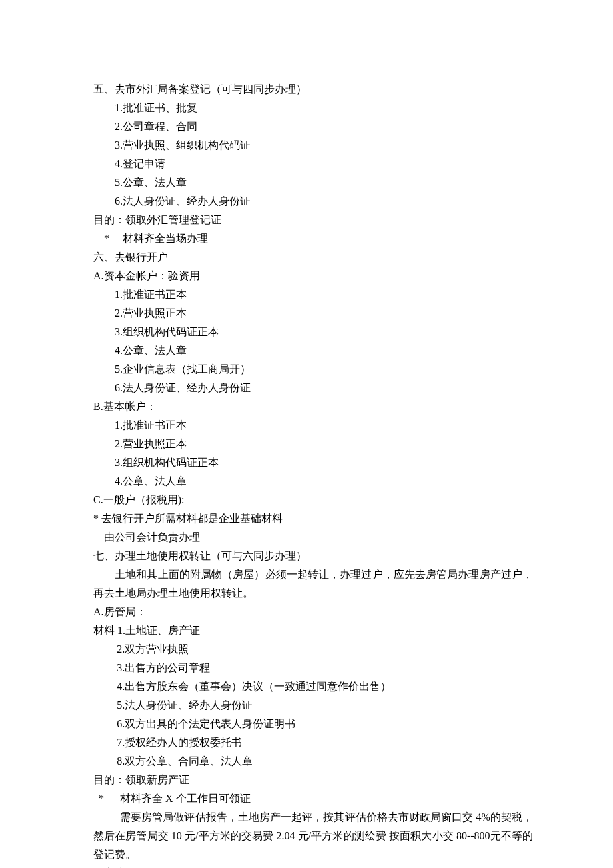 The width and height of the screenshot is (613, 868). Describe the element at coordinates (313, 584) in the screenshot. I see `s7-intro-text: 土地和其上面的附属物（房屋）必须一起转让，办理过户，应先去房管局办理房产过户，再…` at that location.